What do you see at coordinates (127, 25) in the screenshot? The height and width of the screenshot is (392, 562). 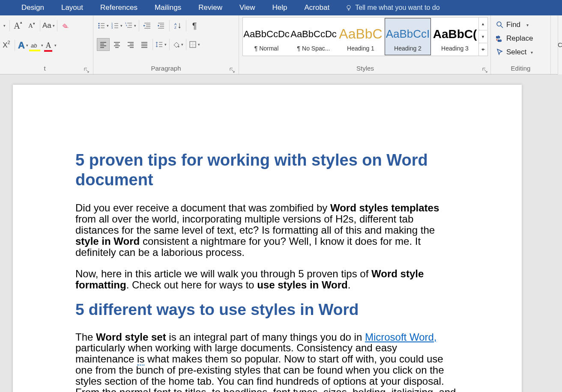 I see `svg-text: a` at bounding box center [127, 25].